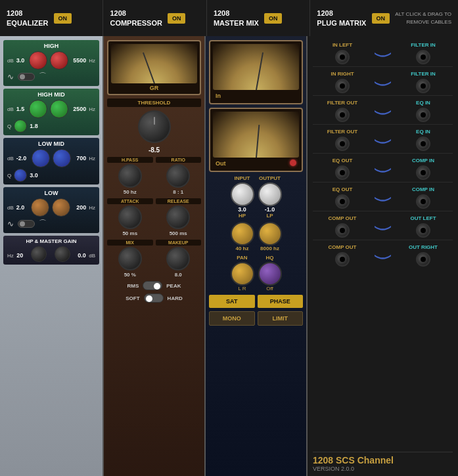  I want to click on mono-button: MONO, so click(232, 318).